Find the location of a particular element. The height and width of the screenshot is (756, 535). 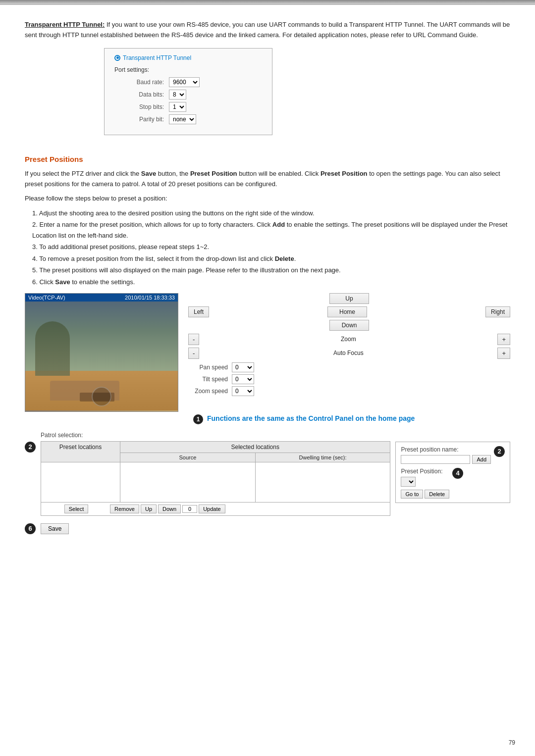

stop-bits-label: Stop bits: is located at coordinates (144, 107).